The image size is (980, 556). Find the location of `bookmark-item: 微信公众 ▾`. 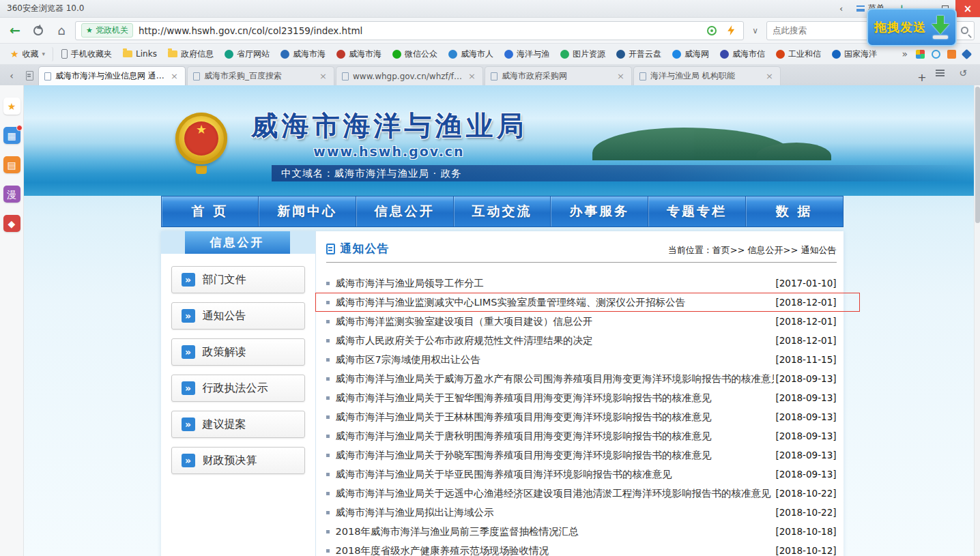

bookmark-item: 微信公众 ▾ is located at coordinates (415, 55).